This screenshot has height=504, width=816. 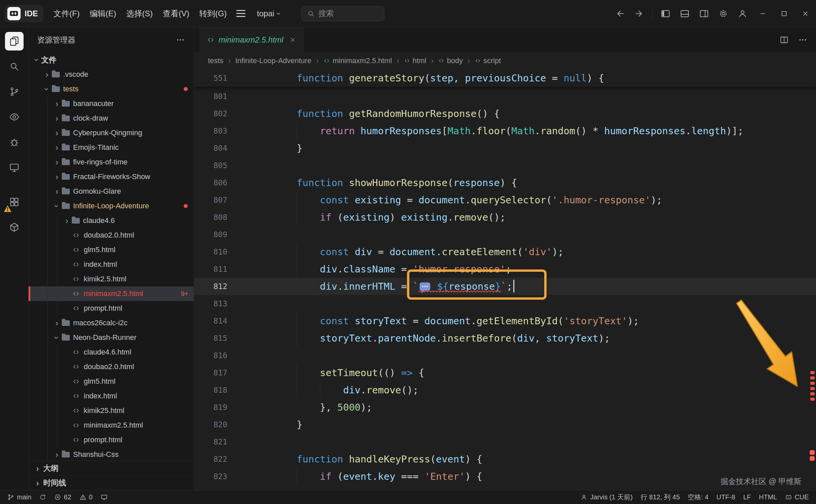 What do you see at coordinates (14, 142) in the screenshot?
I see `activity-debug-icon` at bounding box center [14, 142].